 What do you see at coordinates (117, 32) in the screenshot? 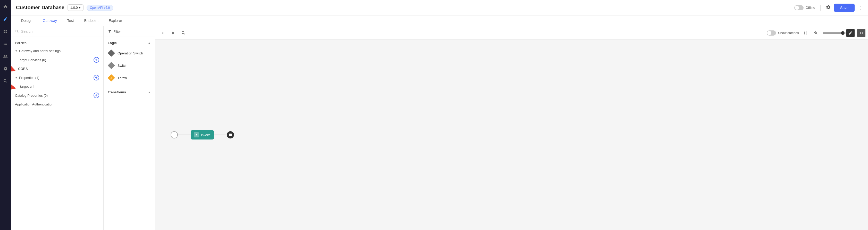
I see `filter-label: Filter` at bounding box center [117, 32].